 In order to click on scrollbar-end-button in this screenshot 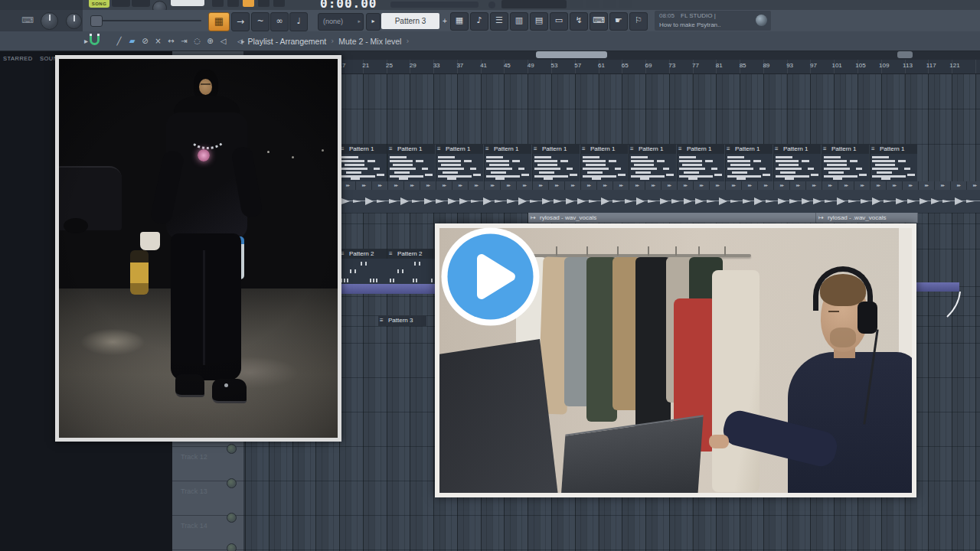, I will do `click(905, 55)`.